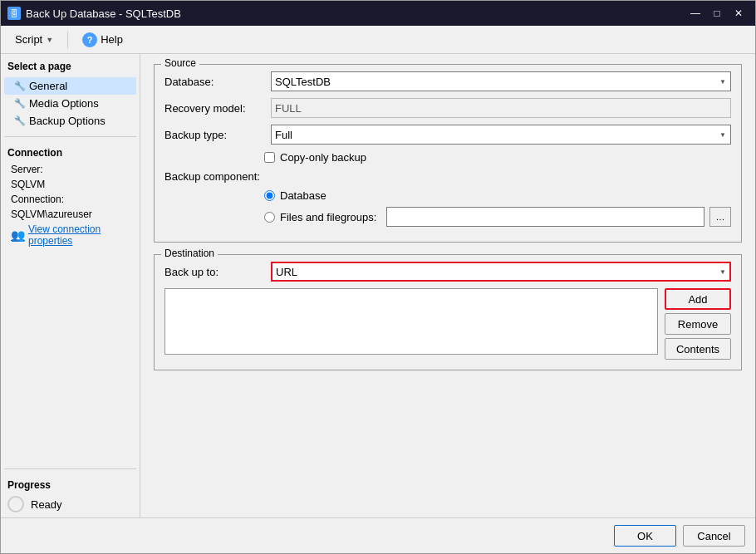  Describe the element at coordinates (645, 536) in the screenshot. I see `ok-button: OK` at that location.